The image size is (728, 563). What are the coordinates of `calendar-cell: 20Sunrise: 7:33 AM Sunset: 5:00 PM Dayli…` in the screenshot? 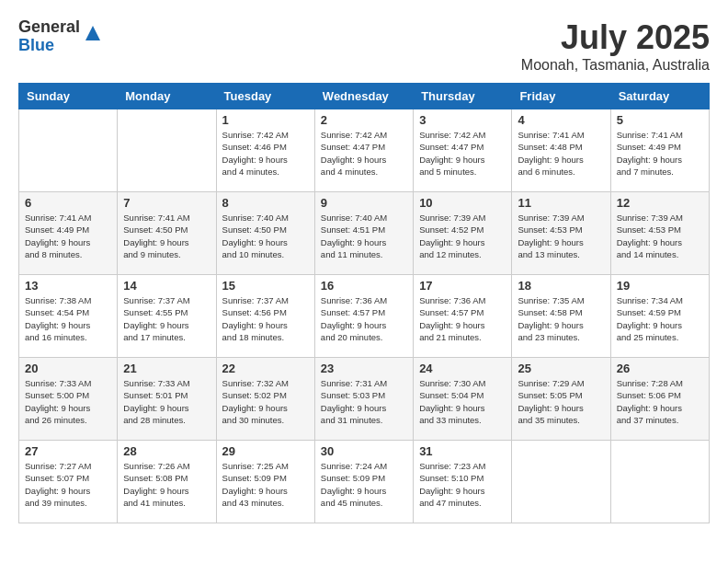 It's located at (68, 399).